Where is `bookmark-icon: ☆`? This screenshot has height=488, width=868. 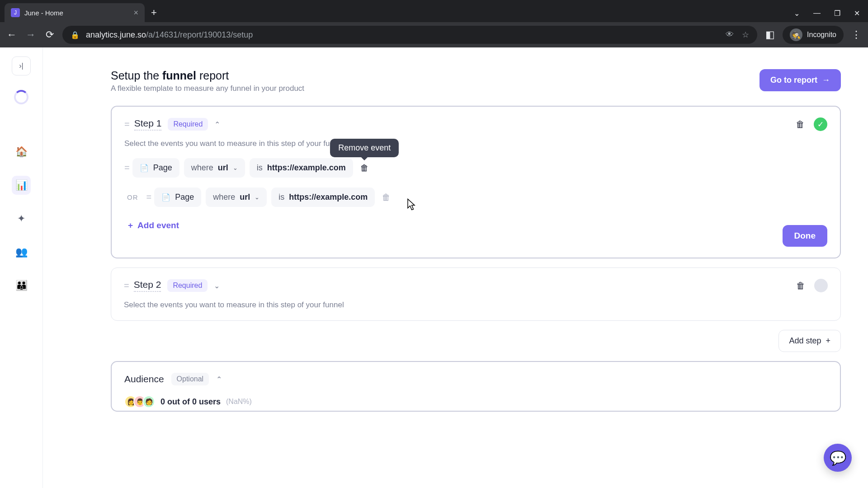 bookmark-icon: ☆ is located at coordinates (745, 35).